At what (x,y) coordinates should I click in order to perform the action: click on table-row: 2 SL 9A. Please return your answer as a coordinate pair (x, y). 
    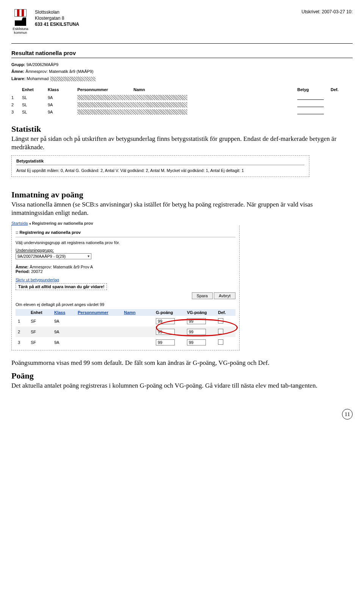
    Looking at the image, I should click on (182, 105).